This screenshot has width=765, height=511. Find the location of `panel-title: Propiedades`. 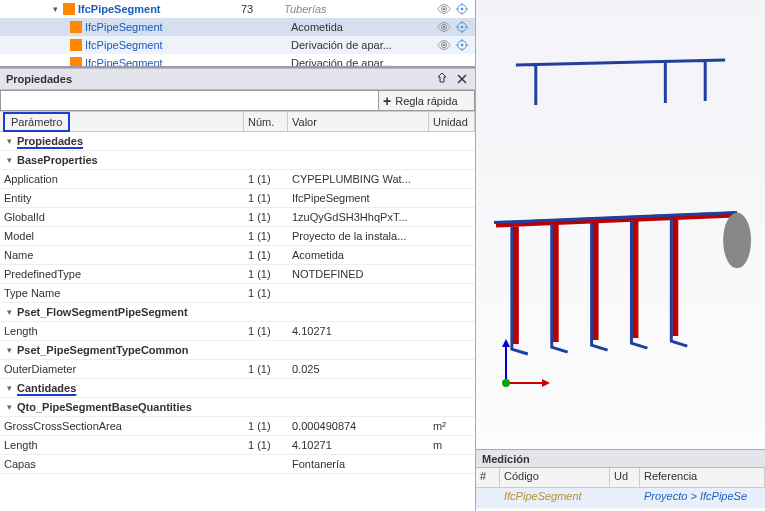

panel-title: Propiedades is located at coordinates (39, 79).